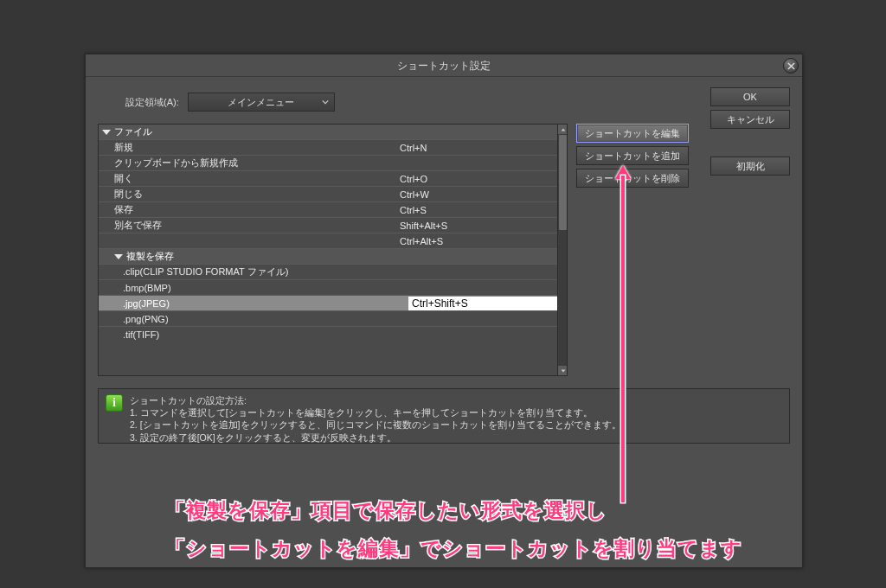 Image resolution: width=886 pixels, height=588 pixels. What do you see at coordinates (328, 241) in the screenshot?
I see `tree-item: Ctrl+Alt+S` at bounding box center [328, 241].